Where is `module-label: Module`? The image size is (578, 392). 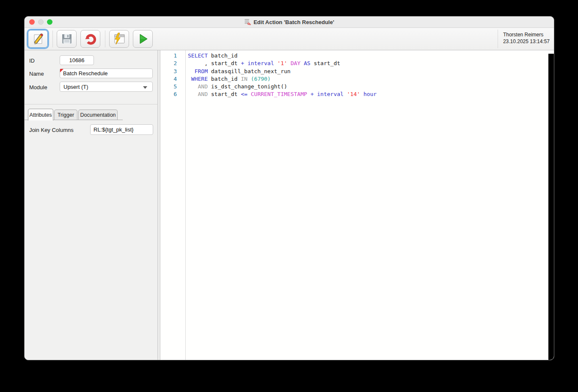
module-label: Module is located at coordinates (38, 87).